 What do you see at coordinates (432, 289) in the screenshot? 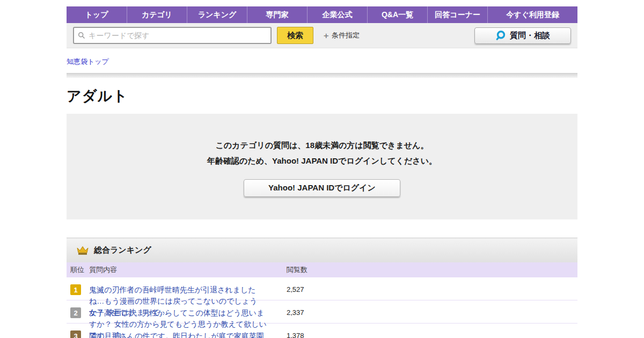
I see `view-count: 2,527` at bounding box center [432, 289].